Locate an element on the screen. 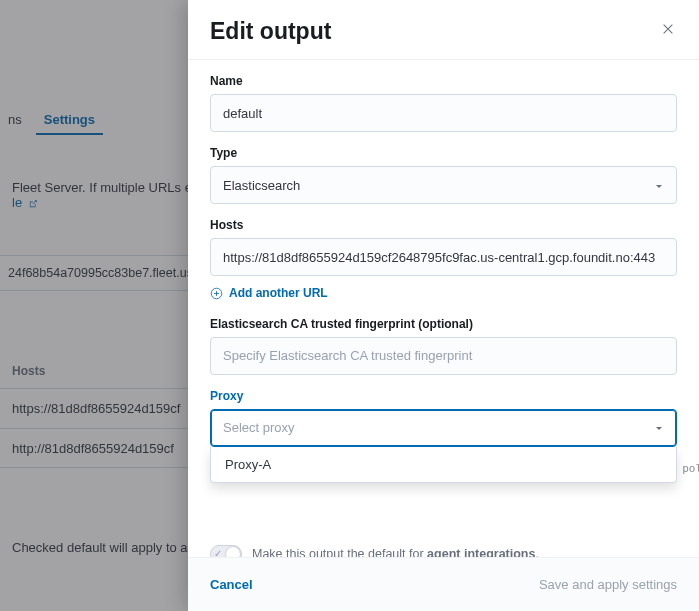 The image size is (699, 611). cancel-button: Cancel is located at coordinates (232, 584).